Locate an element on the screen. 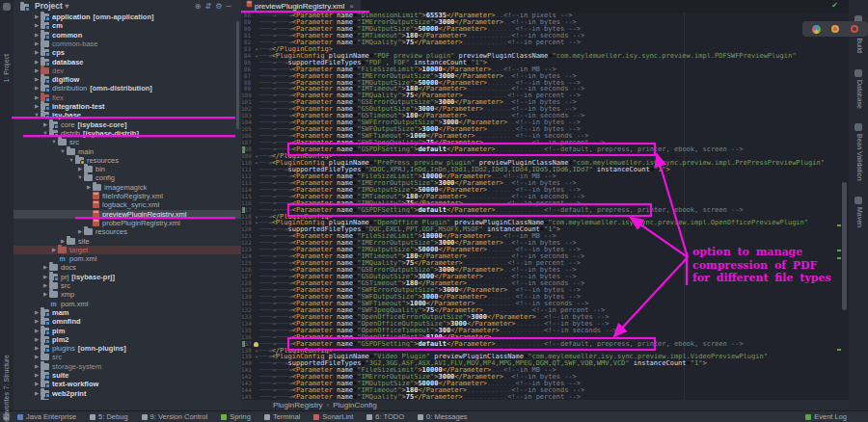 This screenshot has width=868, height=422. code-line-111: 111───◄──◄supportedFileTypes="XDOC,XPRJ,… is located at coordinates (545, 170).